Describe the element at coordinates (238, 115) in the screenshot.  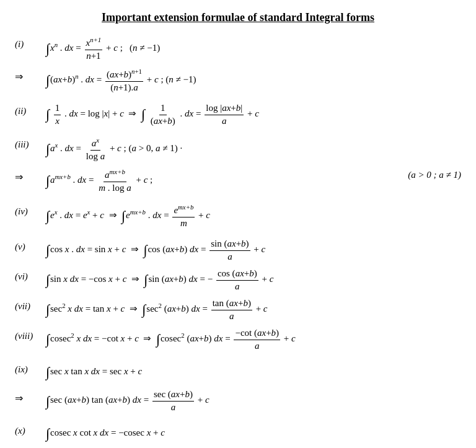
I see `formula-ii: (ii) ∫ 1 x . dx = log |x| + c ⇒ ∫ 1 (ax+…` at that location.